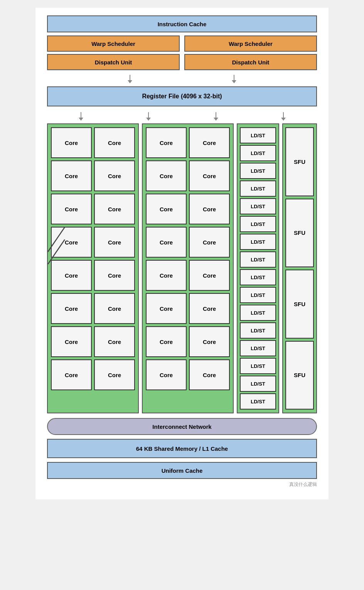 The height and width of the screenshot is (590, 364). Describe the element at coordinates (300, 304) in the screenshot. I see `sfu-cell-3: SFU` at that location.